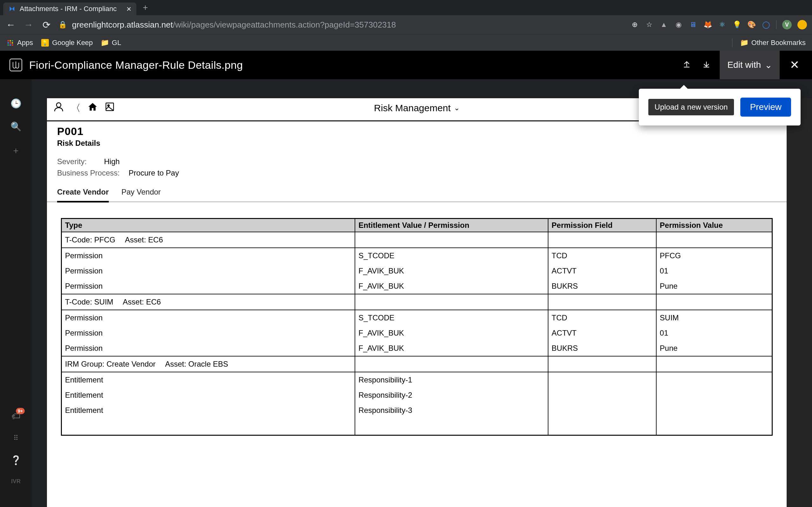 The height and width of the screenshot is (507, 812). I want to click on table-row: PermissionS_TCODETCDPFCG, so click(417, 256).